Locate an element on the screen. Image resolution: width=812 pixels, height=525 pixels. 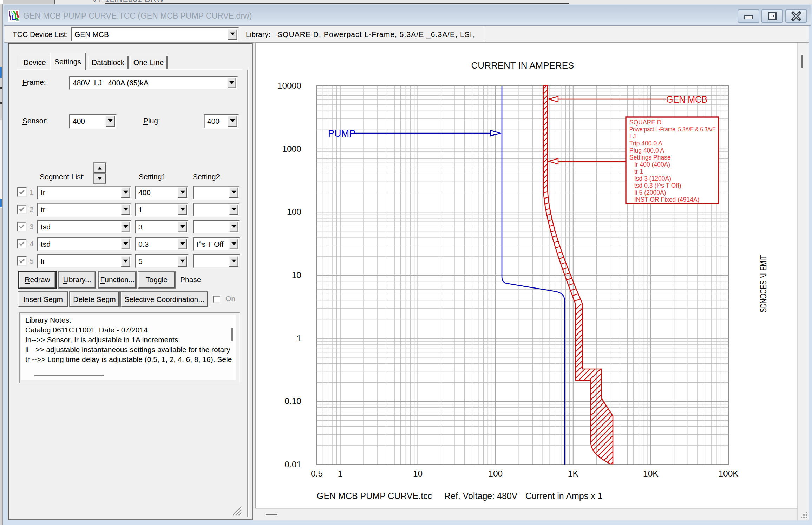
svg-text: Current in Amps x 1 is located at coordinates (564, 496).